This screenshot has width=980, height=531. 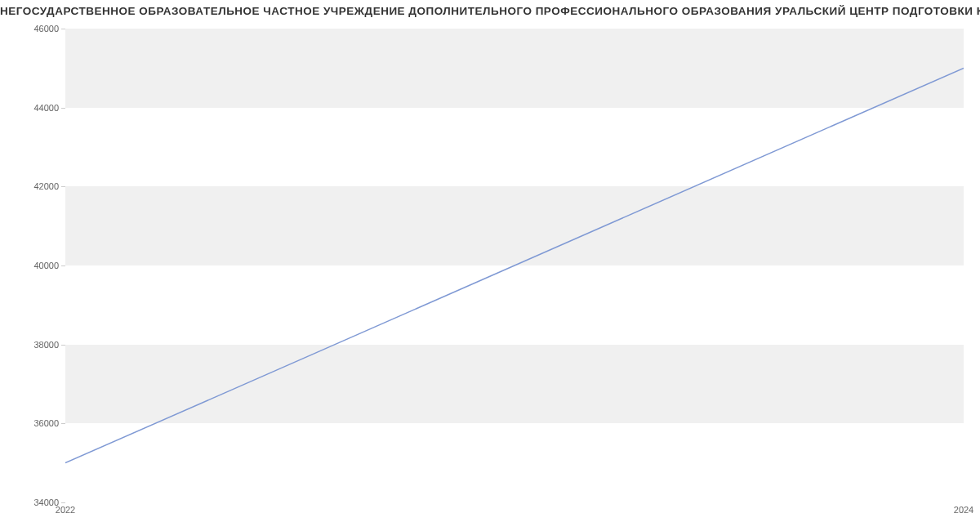 I want to click on y-tick-label: 44000, so click(x=34, y=108).